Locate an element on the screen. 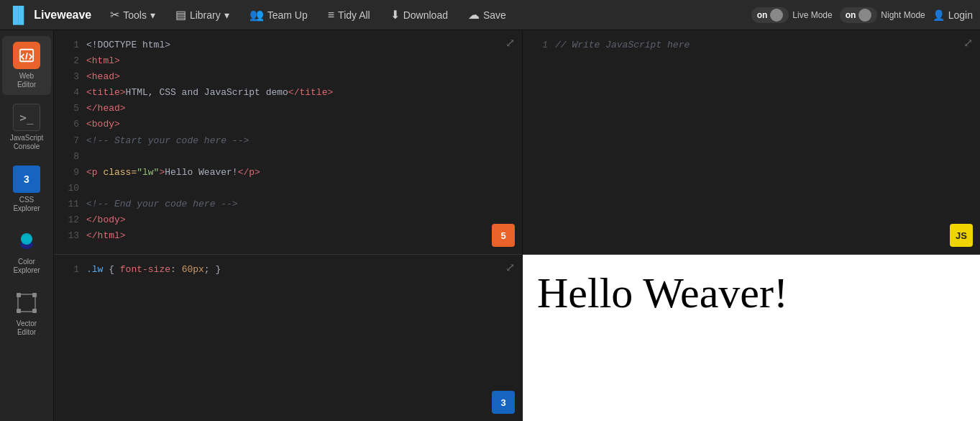  live-mode-label: Live Mode is located at coordinates (812, 15).